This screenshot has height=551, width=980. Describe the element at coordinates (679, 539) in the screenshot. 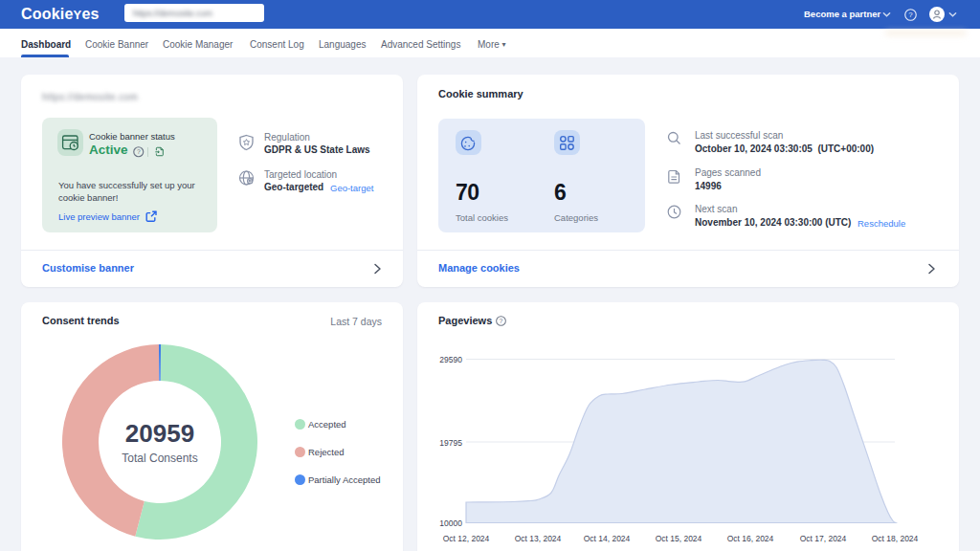

I see `svg-text: Oct 15, 2024` at that location.